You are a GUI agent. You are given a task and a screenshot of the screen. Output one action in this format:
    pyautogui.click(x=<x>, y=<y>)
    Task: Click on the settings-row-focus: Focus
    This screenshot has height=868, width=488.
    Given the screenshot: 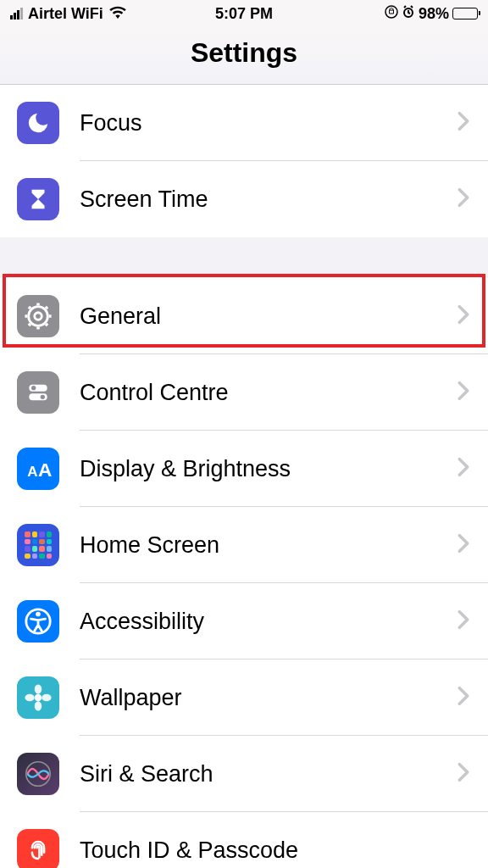 What is the action you would take?
    pyautogui.click(x=244, y=123)
    